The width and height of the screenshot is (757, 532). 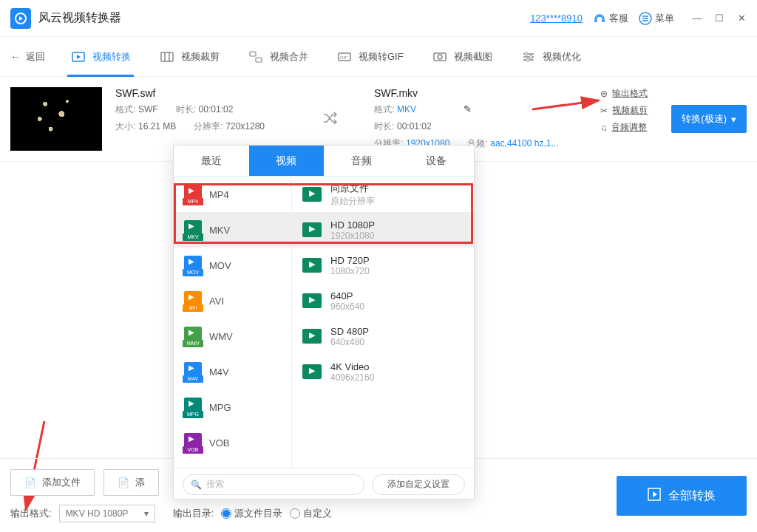 What do you see at coordinates (344, 57) in the screenshot?
I see `gif-icon: GIF` at bounding box center [344, 57].